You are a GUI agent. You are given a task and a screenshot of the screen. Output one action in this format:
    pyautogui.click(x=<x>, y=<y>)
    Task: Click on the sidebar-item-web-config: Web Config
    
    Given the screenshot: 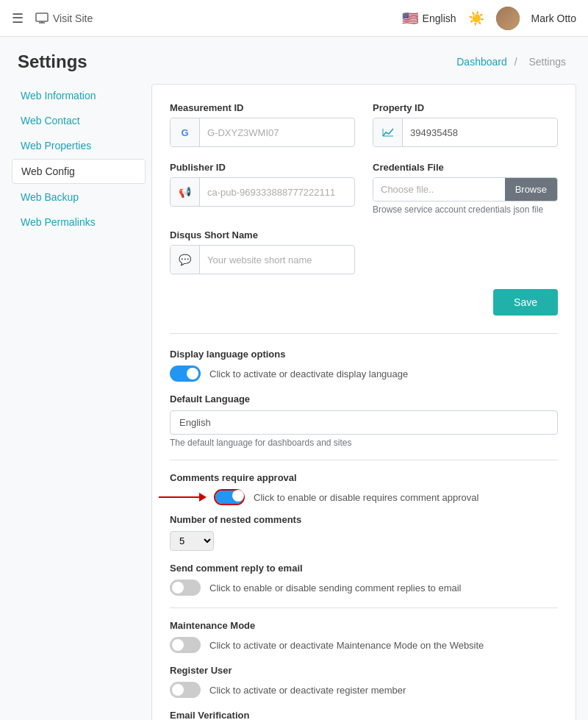 What is the action you would take?
    pyautogui.click(x=79, y=171)
    